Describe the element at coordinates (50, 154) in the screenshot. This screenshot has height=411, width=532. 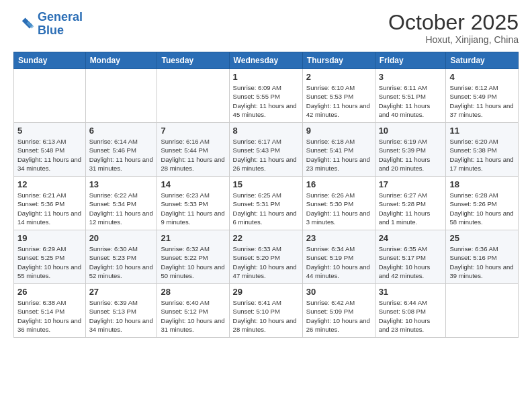
I see `day-info: Sunrise: 6:13 AM Sunset: 5:48 PM Dayligh…` at that location.